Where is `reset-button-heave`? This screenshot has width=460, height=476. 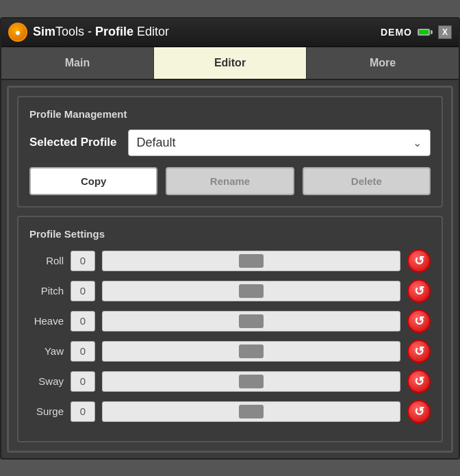
reset-button-heave is located at coordinates (419, 321).